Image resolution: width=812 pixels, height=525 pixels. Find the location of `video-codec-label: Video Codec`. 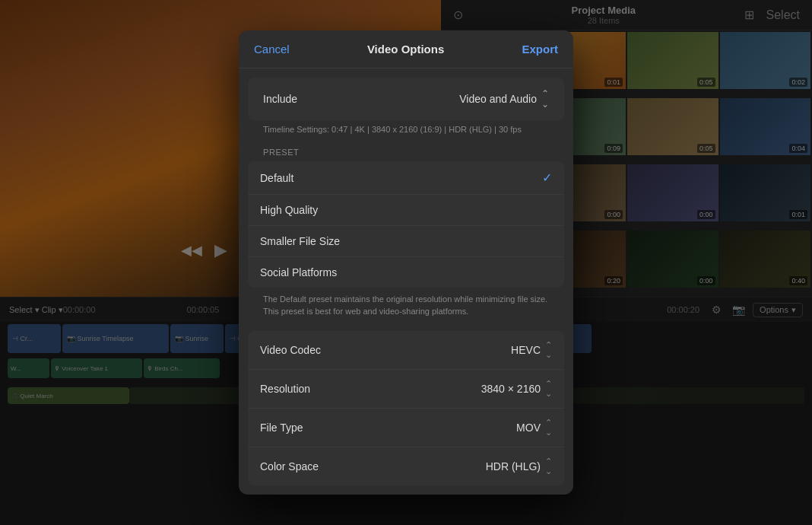

video-codec-label: Video Codec is located at coordinates (290, 350).